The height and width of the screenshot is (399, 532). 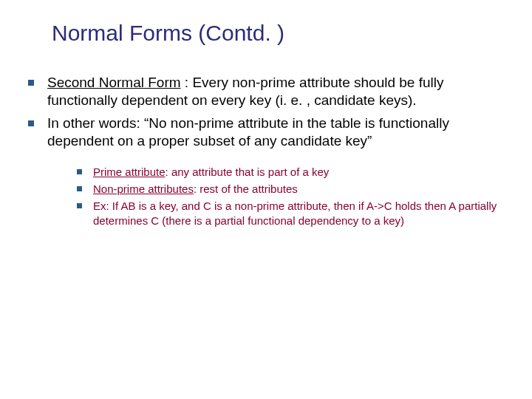 I want to click on sub-bullet-text: Ex: If AB is a key, and C is a non-prime…, so click(x=295, y=213).